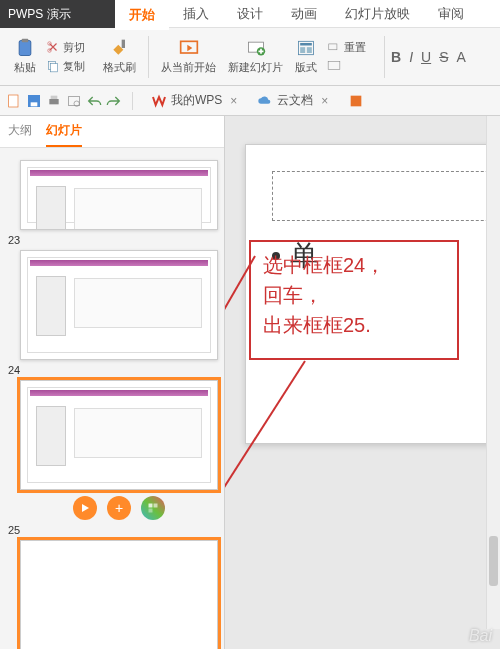 Image resolution: width=500 pixels, height=649 pixels. I want to click on play-icon, so click(85, 508).